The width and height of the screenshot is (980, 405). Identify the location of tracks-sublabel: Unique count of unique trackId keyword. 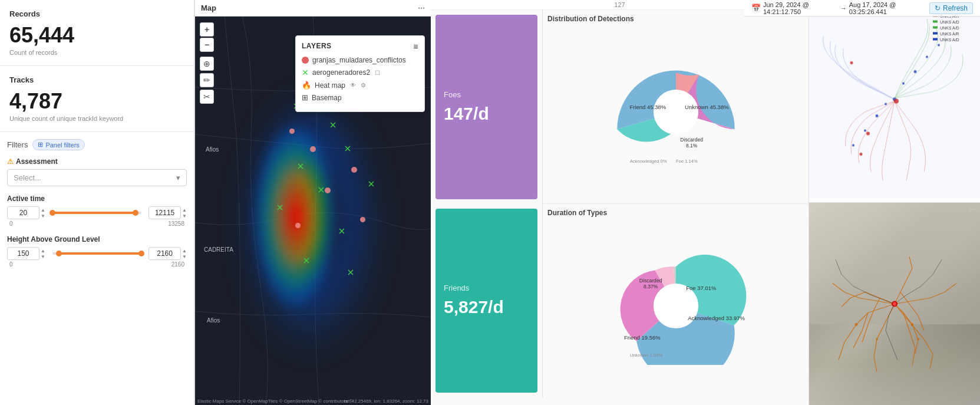
(97, 118).